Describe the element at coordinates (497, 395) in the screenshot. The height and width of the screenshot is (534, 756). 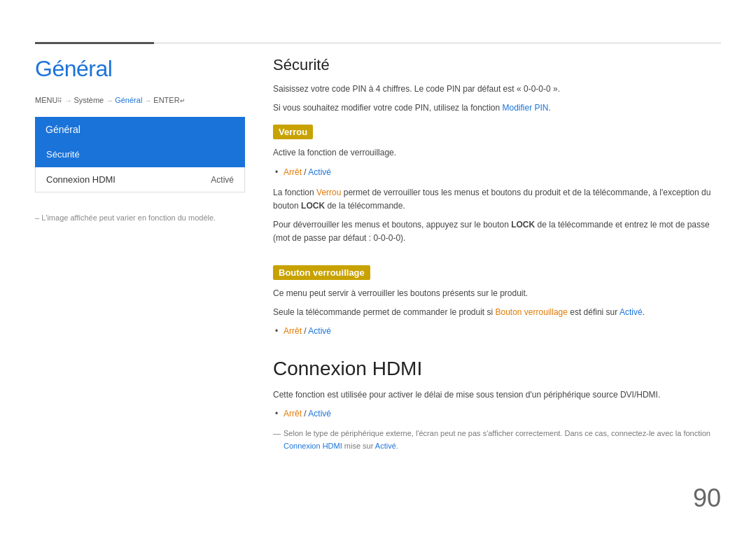
I see `hdmi-desc: Cette fonction est utilisée pour activer…` at that location.